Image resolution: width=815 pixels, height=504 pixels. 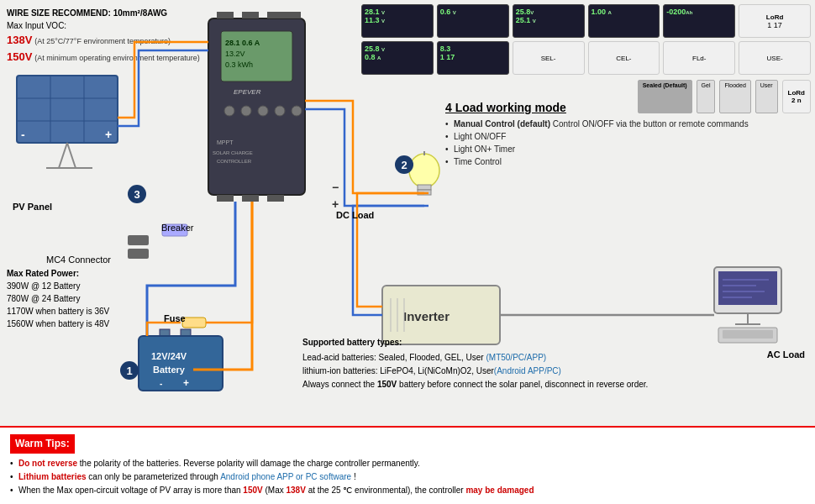 What do you see at coordinates (58, 286) in the screenshot?
I see `max-rated-line1: 390W @ 12 Battery` at bounding box center [58, 286].